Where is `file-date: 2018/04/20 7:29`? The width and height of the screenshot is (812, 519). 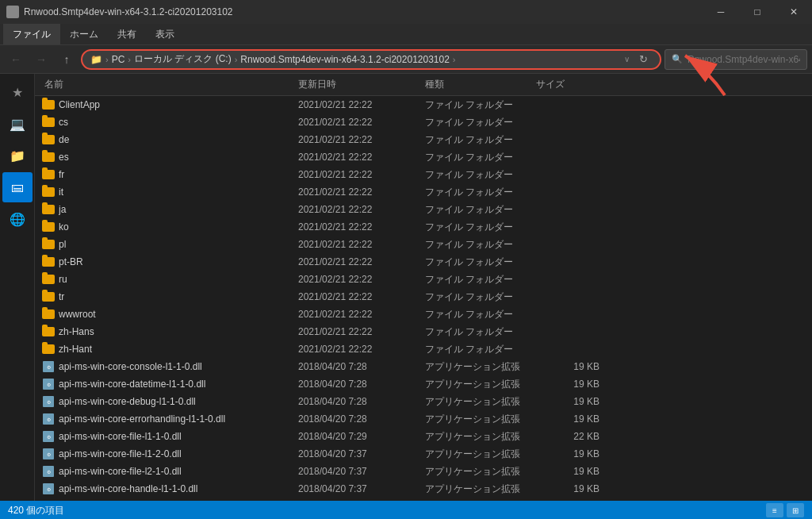
file-date: 2018/04/20 7:29 is located at coordinates (362, 436).